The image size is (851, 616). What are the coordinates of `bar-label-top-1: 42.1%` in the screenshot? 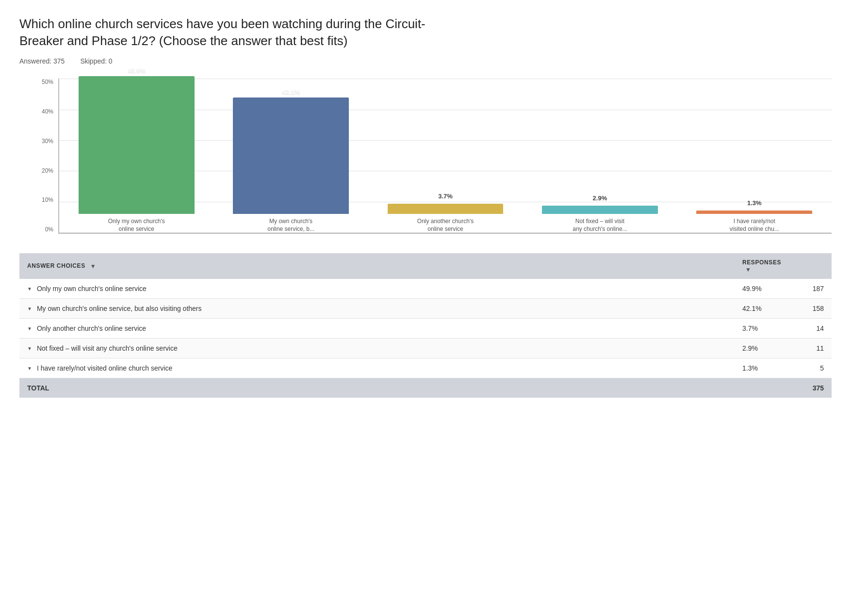 It's located at (291, 92).